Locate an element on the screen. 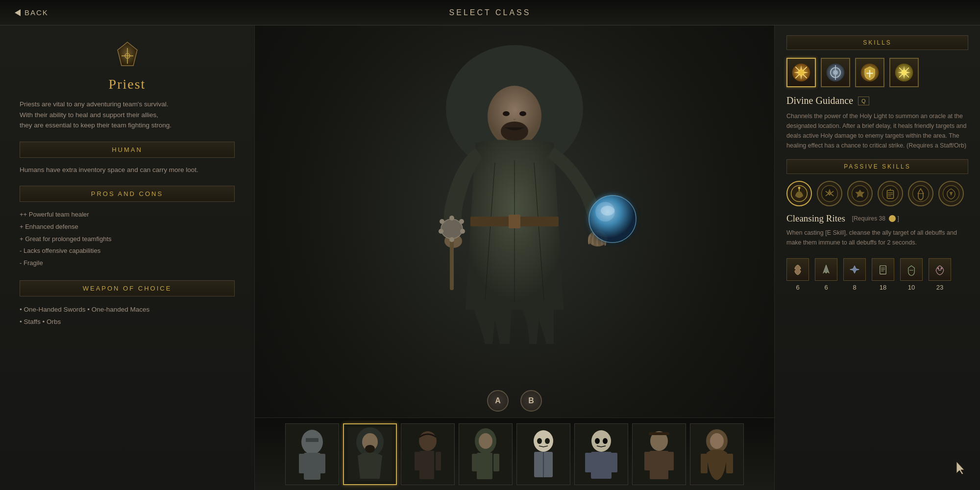 This screenshot has height=490, width=980. stat-charisma-val: 23 is located at coordinates (940, 287).